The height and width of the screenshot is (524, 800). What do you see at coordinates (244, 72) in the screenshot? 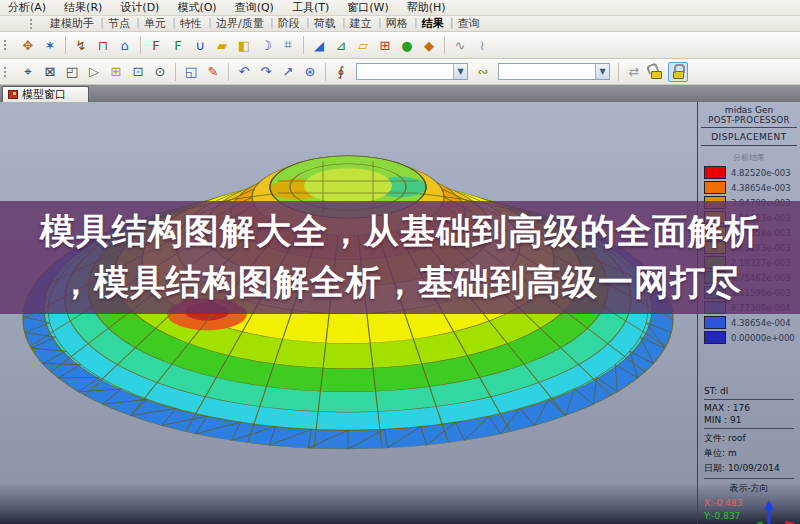
I see `previous-view-icon: ↶` at bounding box center [244, 72].